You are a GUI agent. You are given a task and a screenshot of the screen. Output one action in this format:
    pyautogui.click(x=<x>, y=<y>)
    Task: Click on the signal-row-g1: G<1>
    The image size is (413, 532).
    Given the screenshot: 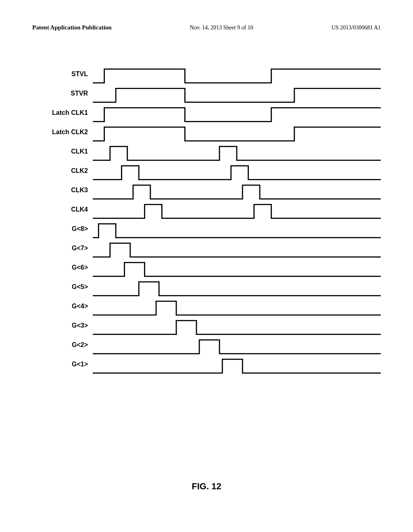 What is the action you would take?
    pyautogui.click(x=211, y=364)
    